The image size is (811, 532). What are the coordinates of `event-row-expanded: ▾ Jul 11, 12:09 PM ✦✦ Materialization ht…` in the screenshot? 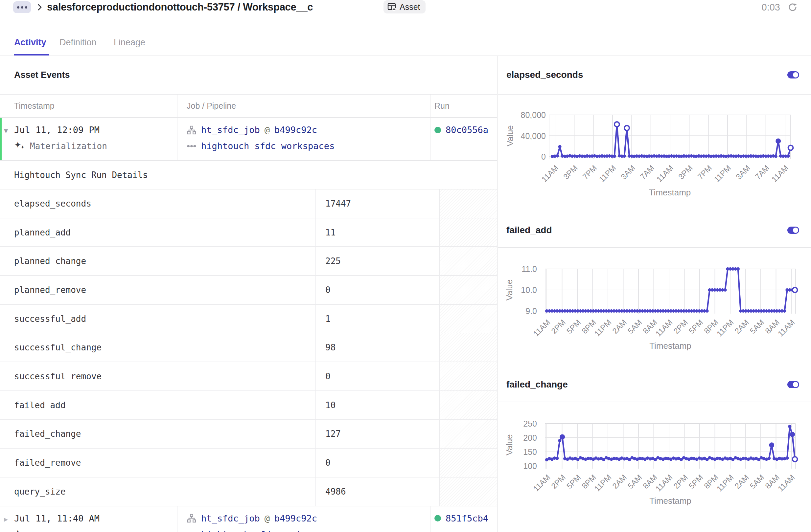 It's located at (248, 139).